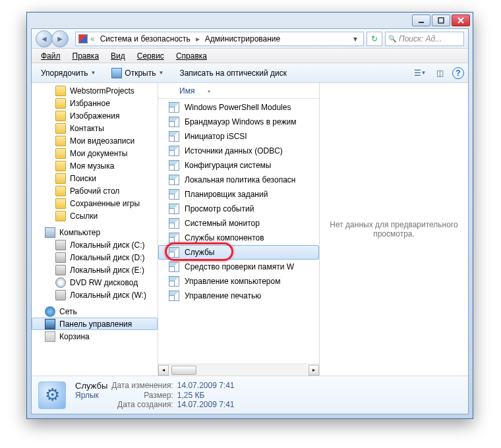 This screenshot has width=501, height=448. Describe the element at coordinates (84, 216) in the screenshot. I see `nav-item-label: Ссылки` at that location.